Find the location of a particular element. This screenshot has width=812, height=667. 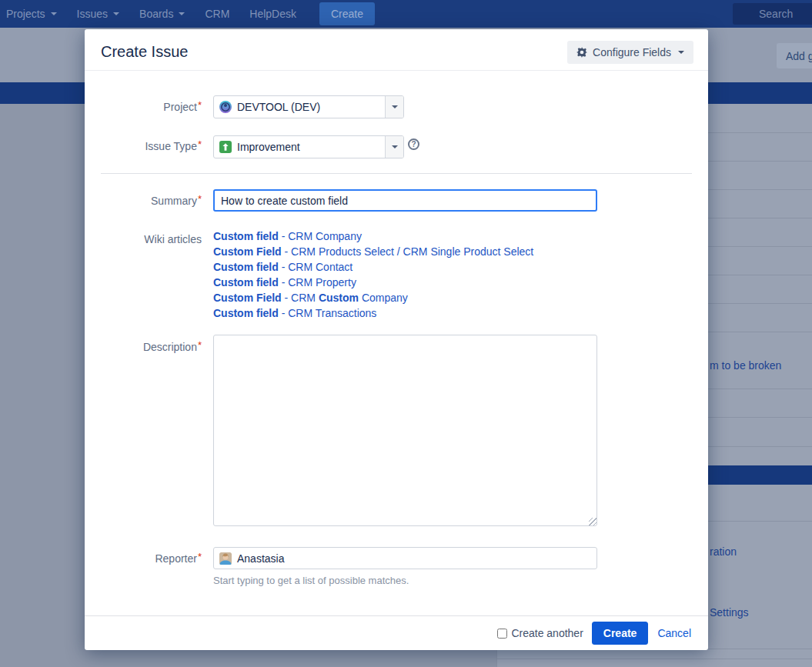

issue-type-select-dropdown-button is located at coordinates (394, 147).